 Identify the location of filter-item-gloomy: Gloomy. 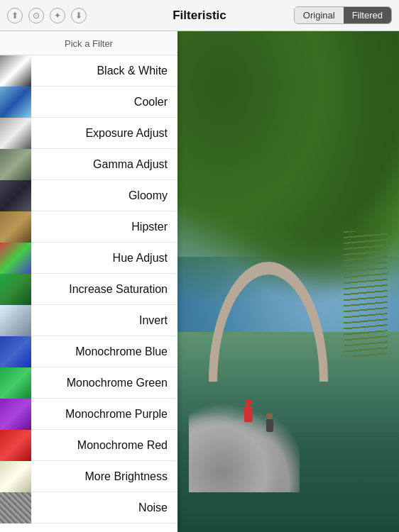
(89, 196).